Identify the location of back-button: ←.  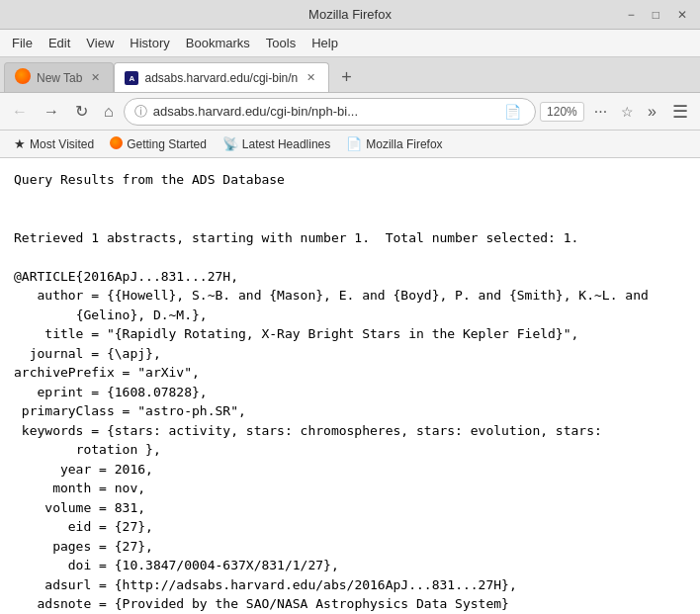
(20, 112).